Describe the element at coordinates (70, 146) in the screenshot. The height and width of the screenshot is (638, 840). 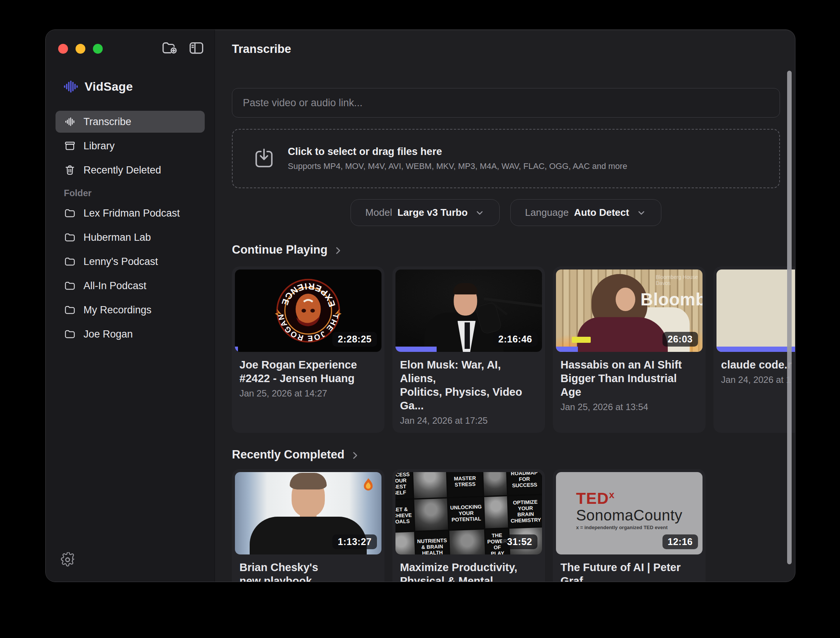
I see `library-icon` at that location.